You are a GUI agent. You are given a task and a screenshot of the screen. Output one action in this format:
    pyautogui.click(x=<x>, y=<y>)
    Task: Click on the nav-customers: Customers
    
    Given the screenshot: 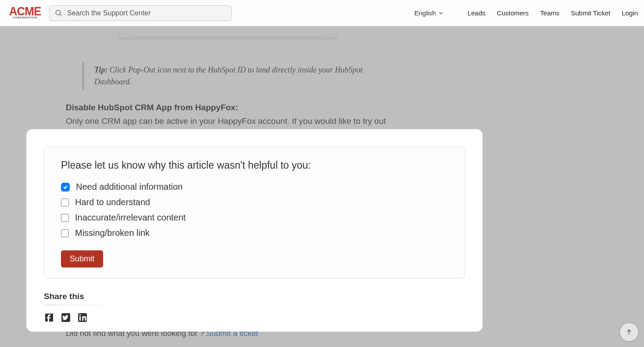 What is the action you would take?
    pyautogui.click(x=513, y=13)
    